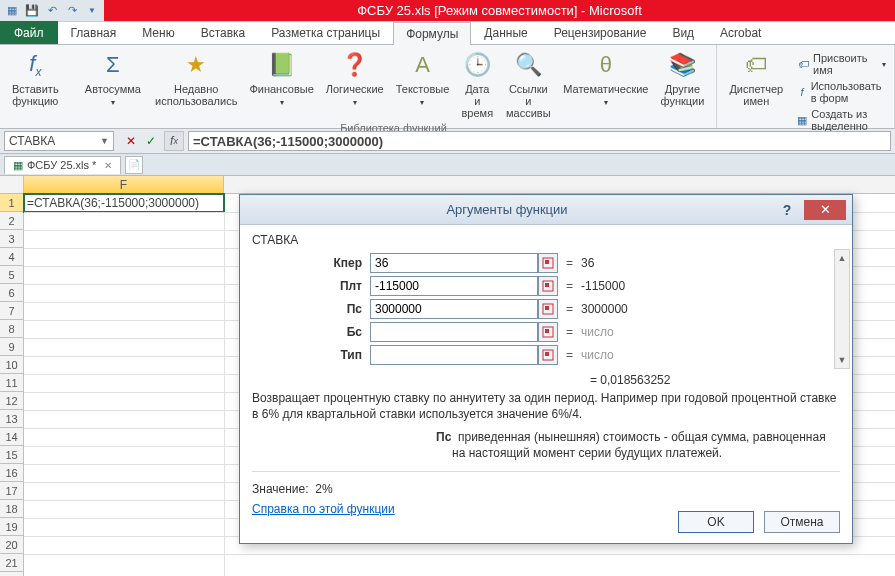 The height and width of the screenshot is (576, 895). Describe the element at coordinates (29, 32) in the screenshot. I see `file-tab: Файл` at that location.